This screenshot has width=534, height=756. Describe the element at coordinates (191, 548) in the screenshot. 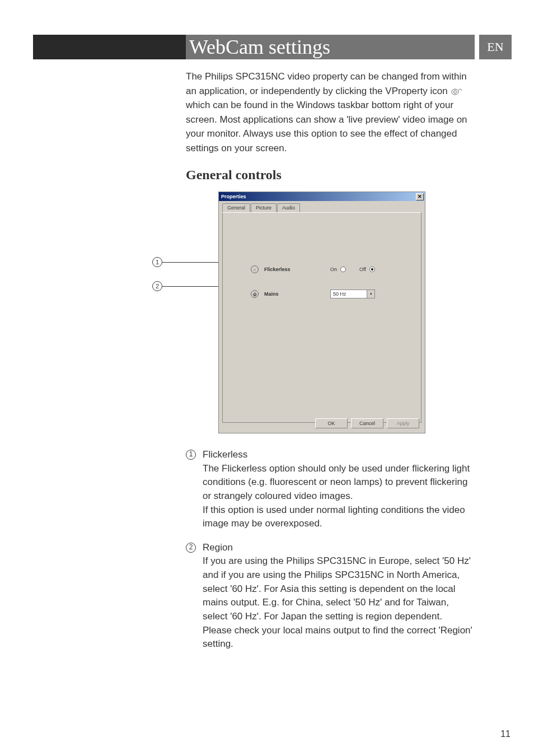

I see `note-marker-2: 2` at that location.